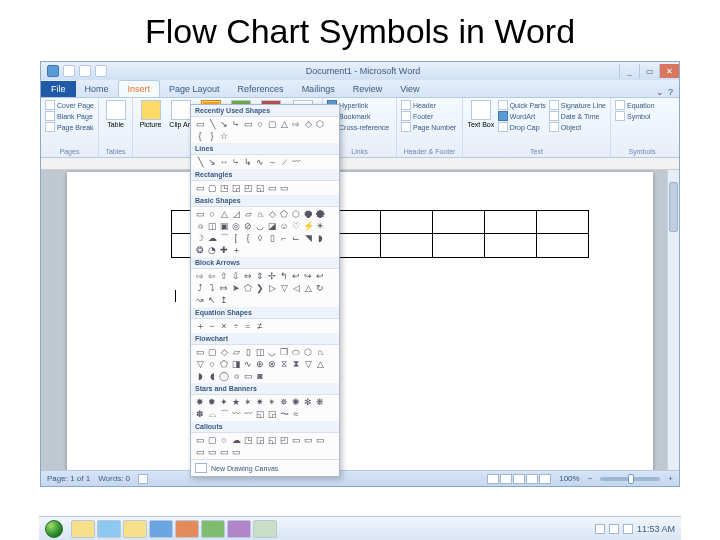 The width and height of the screenshot is (720, 540). I want to click on fc-decision-icon: ◇, so click(224, 352).